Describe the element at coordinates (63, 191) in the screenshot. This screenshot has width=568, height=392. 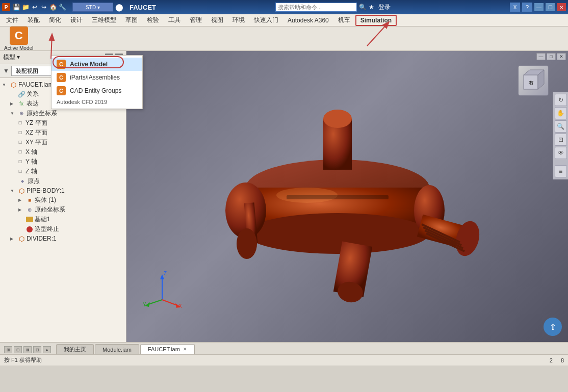
I see `tree-item-pipe-body: ▼ ⬡ PIPE-BODY:1` at that location.